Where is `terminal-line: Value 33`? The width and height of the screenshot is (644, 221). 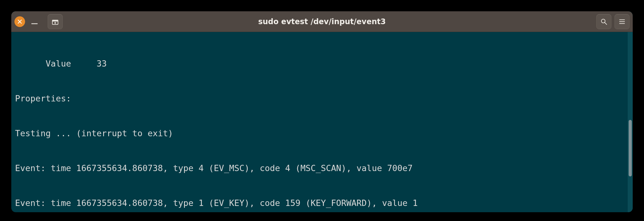
terminal-line: Value 33 is located at coordinates (319, 63).